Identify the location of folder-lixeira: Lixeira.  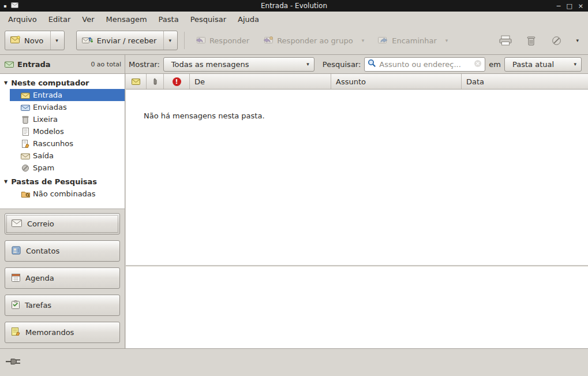
(67, 119).